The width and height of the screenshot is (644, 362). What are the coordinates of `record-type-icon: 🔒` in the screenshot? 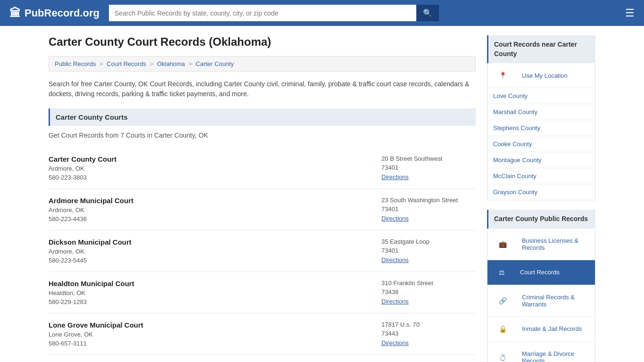 It's located at (503, 329).